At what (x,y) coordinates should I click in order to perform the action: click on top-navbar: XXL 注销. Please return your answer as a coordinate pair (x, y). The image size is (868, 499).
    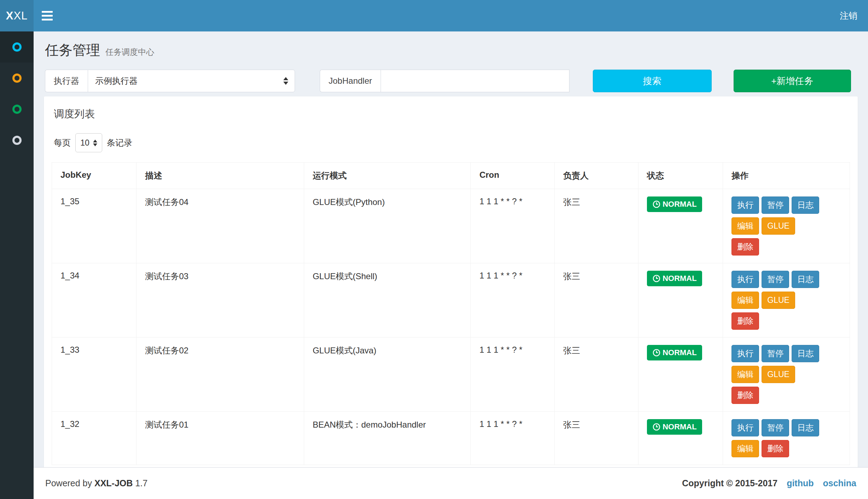
    Looking at the image, I should click on (434, 16).